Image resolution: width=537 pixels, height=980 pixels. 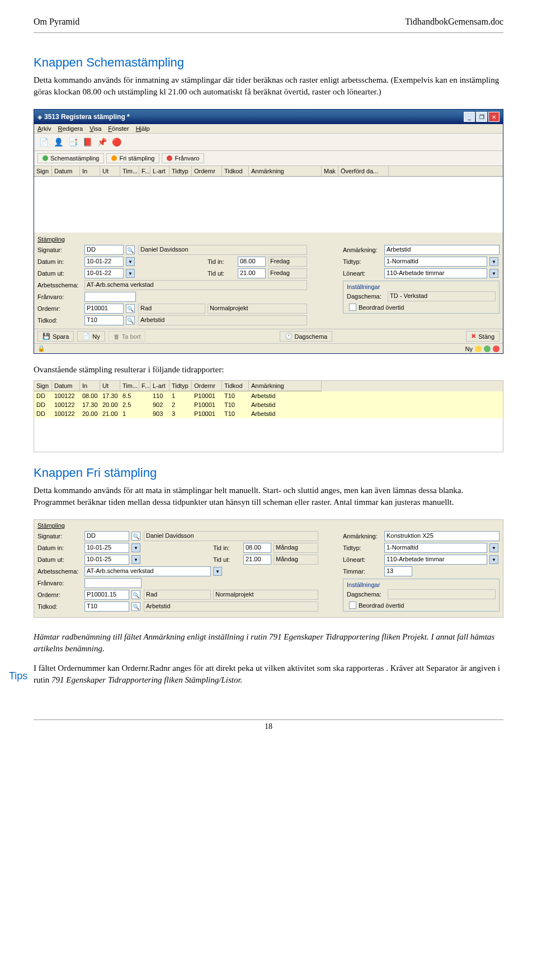 I want to click on beordrad-checkbox, so click(x=352, y=307).